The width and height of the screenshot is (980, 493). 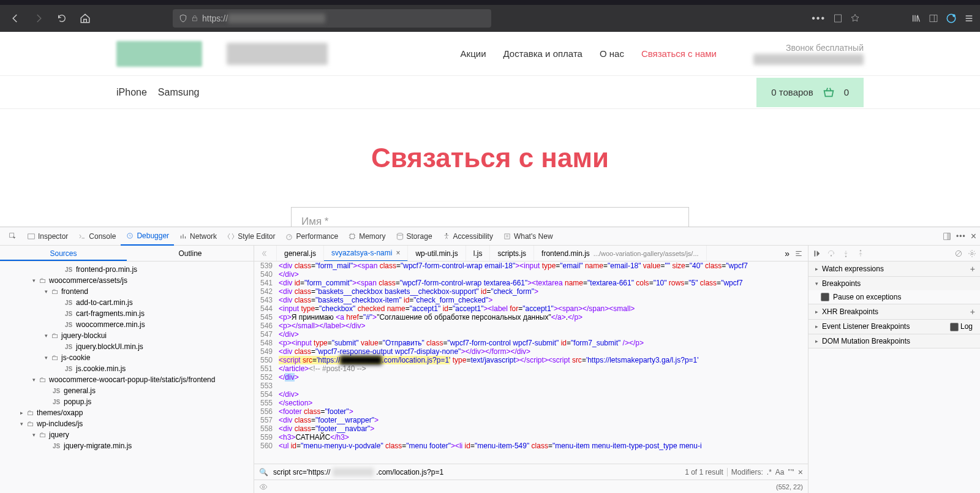 I want to click on watch-expressions-header: ▸Watch expressions+, so click(x=894, y=269).